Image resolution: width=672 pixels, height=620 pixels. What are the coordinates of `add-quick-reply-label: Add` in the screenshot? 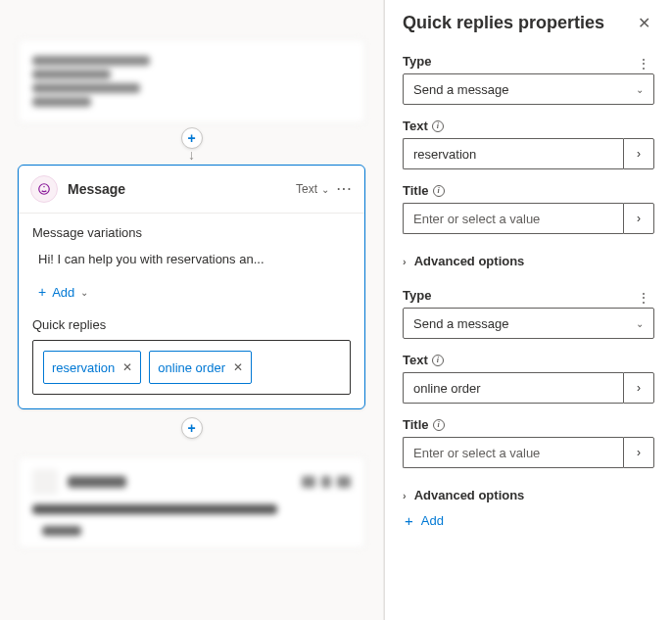 It's located at (433, 521).